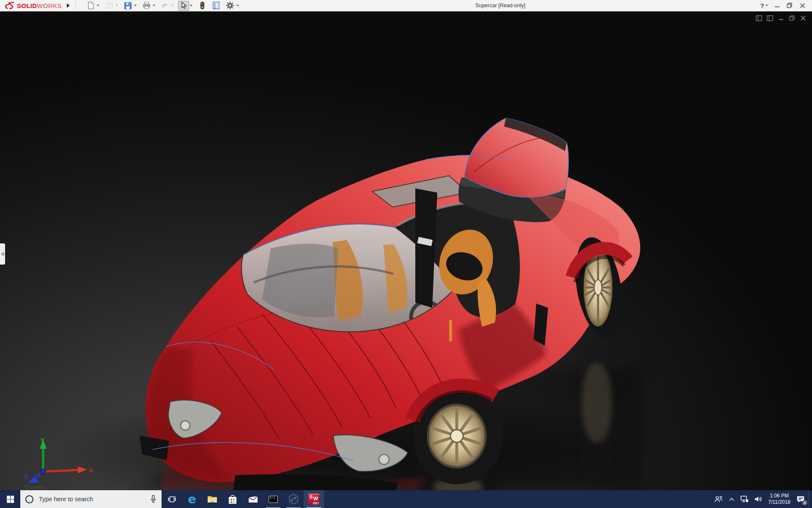 The height and width of the screenshot is (508, 812). I want to click on network-icon, so click(744, 499).